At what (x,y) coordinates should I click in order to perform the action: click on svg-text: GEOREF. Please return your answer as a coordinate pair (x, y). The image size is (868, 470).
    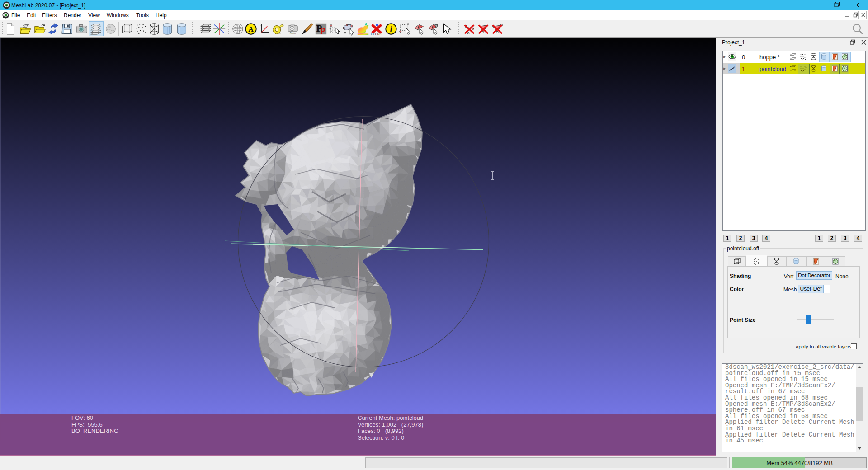
    Looking at the image, I should click on (377, 34).